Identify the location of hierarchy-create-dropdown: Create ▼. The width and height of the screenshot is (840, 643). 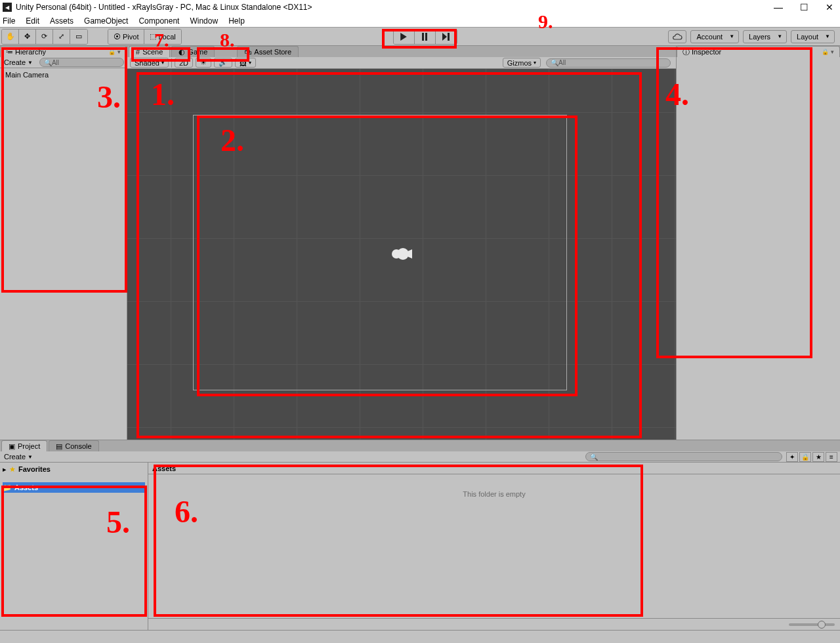
(18, 62).